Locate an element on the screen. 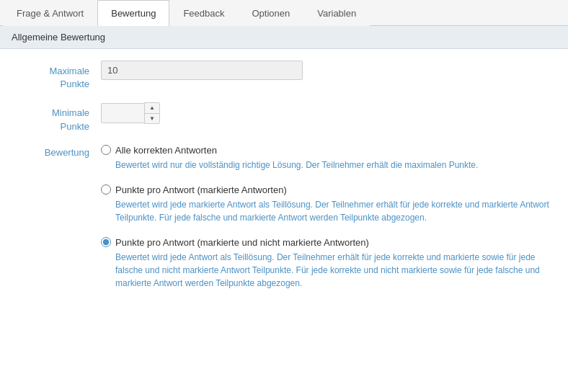 Image resolution: width=568 pixels, height=392 pixels. radio-desc-alle-korrekt: Bewertet wird nur die vollständig richti… is located at coordinates (334, 165).